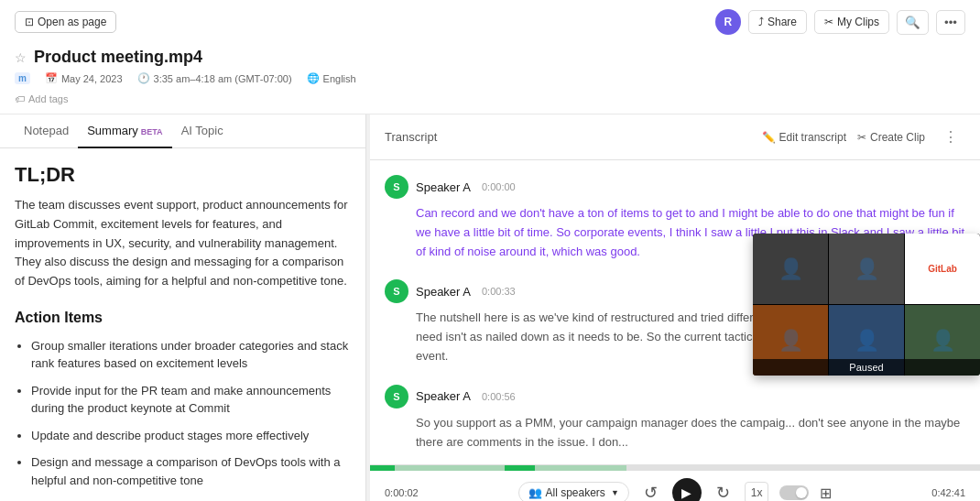 The height and width of the screenshot is (501, 980). I want to click on rewind-button: ↺, so click(650, 490).